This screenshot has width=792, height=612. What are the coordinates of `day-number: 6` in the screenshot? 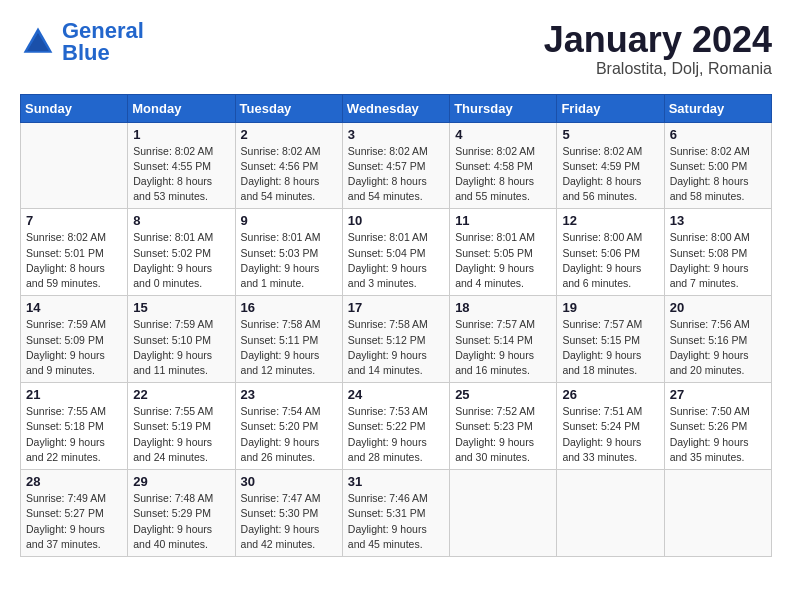 It's located at (718, 134).